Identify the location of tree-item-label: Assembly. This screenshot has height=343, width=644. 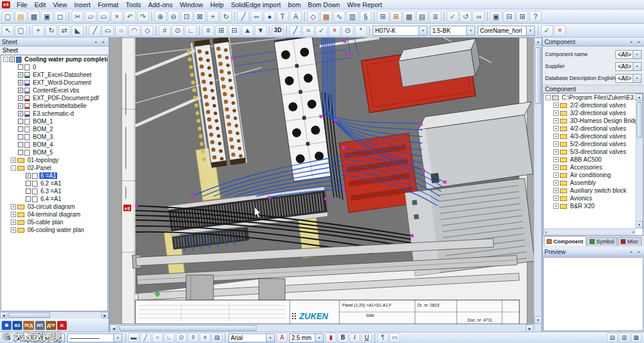
(583, 183).